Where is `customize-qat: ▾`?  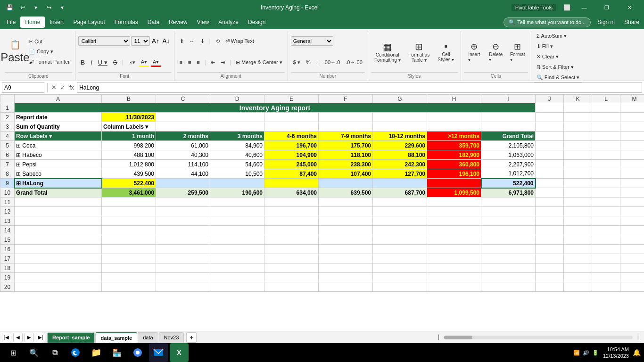 customize-qat: ▾ is located at coordinates (62, 8).